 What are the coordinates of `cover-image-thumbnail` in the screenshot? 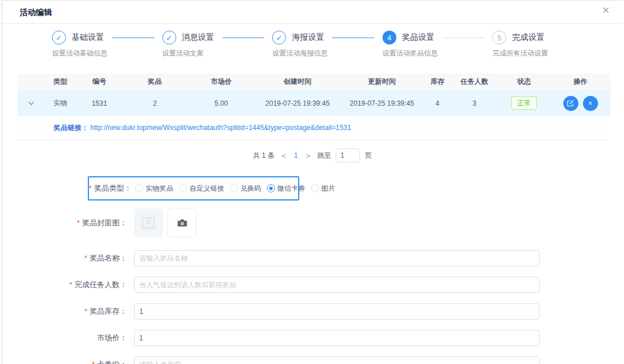 It's located at (148, 223).